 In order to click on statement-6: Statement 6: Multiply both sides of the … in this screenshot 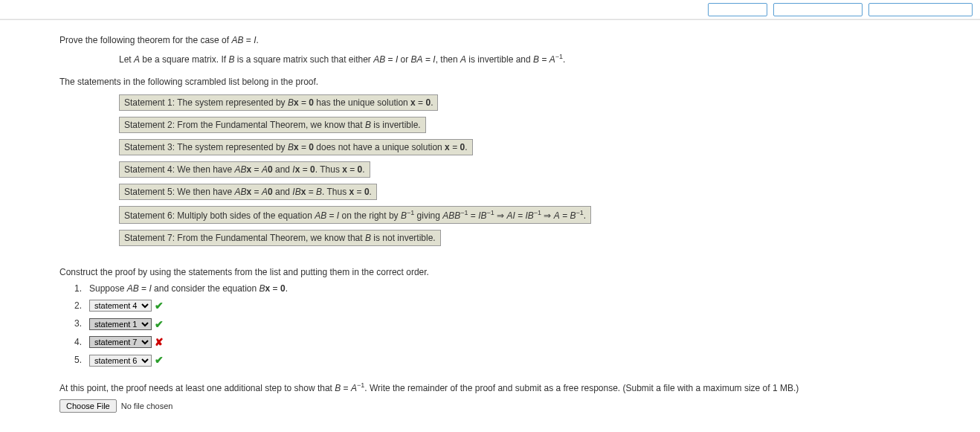, I will do `click(355, 215)`.